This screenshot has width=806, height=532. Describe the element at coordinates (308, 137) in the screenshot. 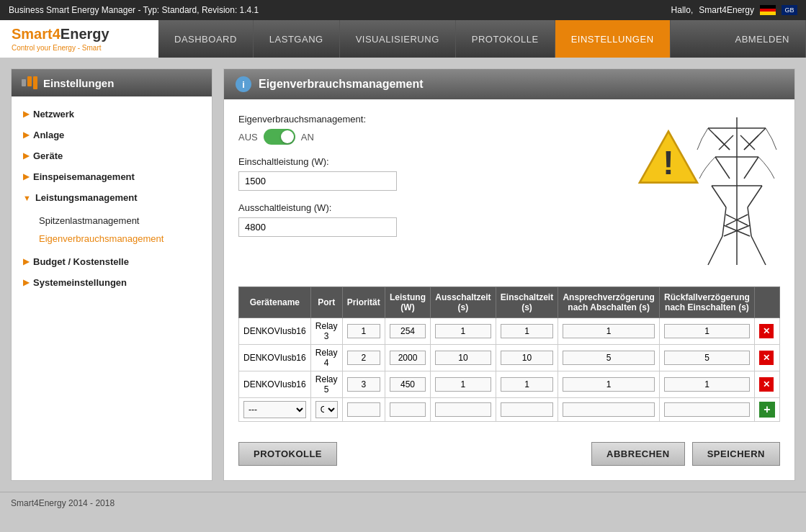

I see `toggle-on-label: AN` at that location.